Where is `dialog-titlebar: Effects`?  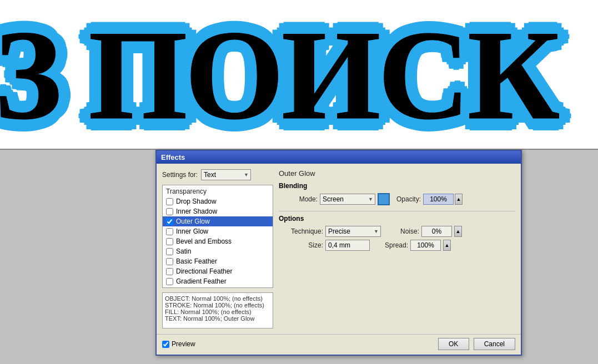
dialog-titlebar: Effects is located at coordinates (339, 158).